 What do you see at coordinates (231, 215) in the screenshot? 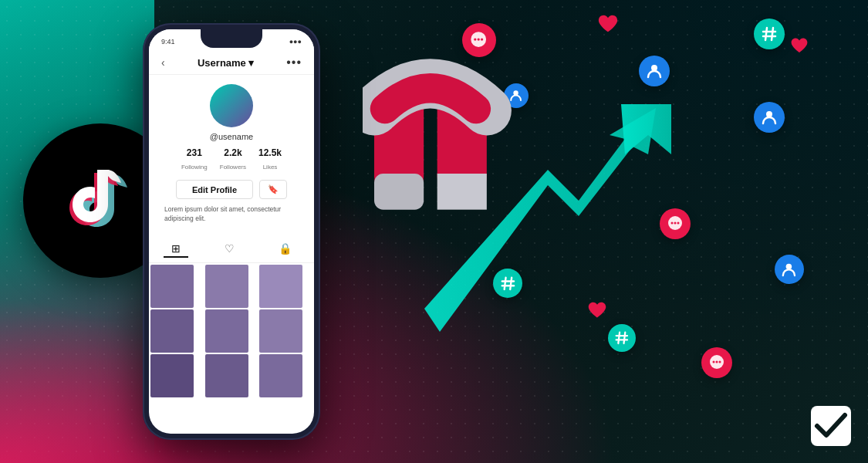
I see `profile-bio: Lorem ipsum dolor sit amet, consectetur …` at bounding box center [231, 215].